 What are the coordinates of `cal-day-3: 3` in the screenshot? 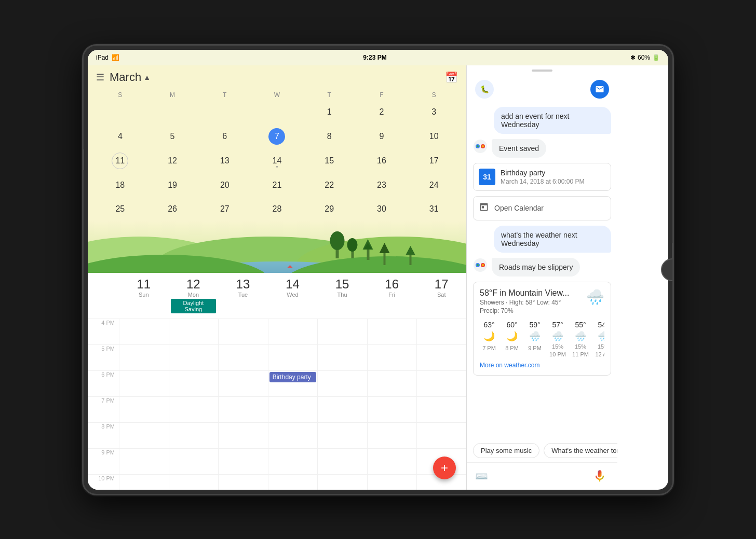 It's located at (434, 113).